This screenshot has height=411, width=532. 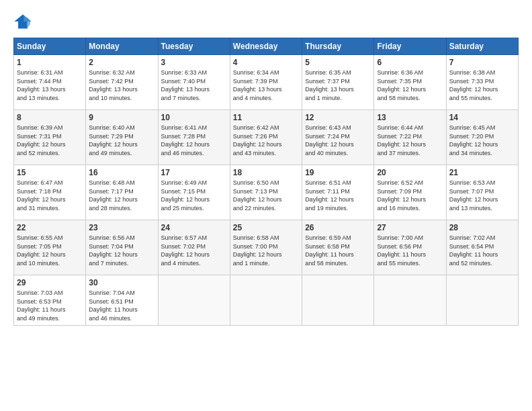 I want to click on day-number: 25, so click(x=266, y=228).